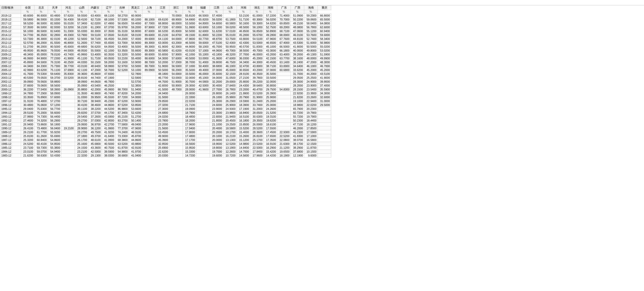 This screenshot has height=291, width=644. Describe the element at coordinates (82, 144) in the screenshot. I see `value-cell: 25.1600` at that location.